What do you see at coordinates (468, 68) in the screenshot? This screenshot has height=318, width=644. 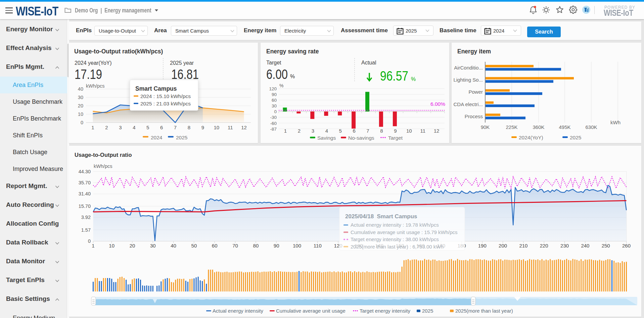 I see `svg-text: AirConditio...` at bounding box center [468, 68].